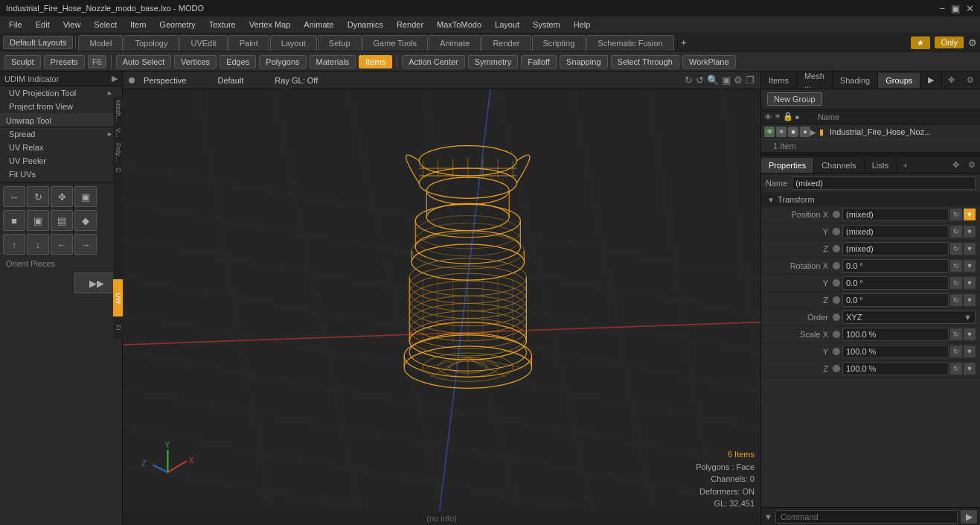 This screenshot has width=980, height=525. I want to click on tab-paint: Paint, so click(249, 43).